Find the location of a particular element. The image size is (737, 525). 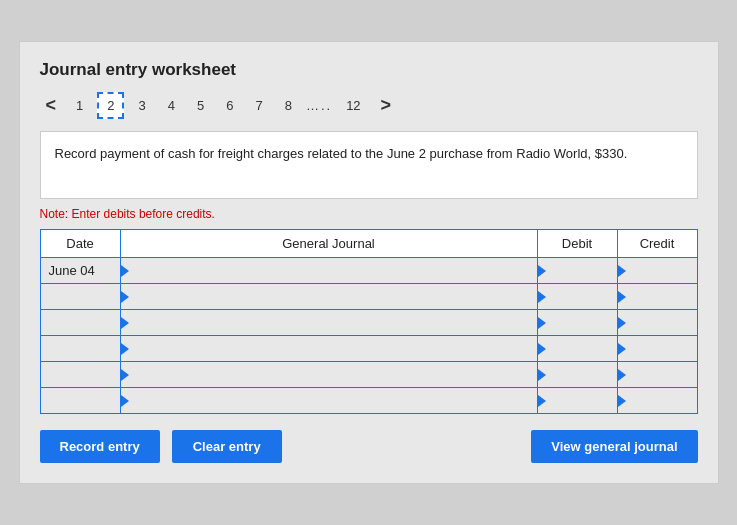

note-text: Note: Enter debits before credits. is located at coordinates (369, 214).